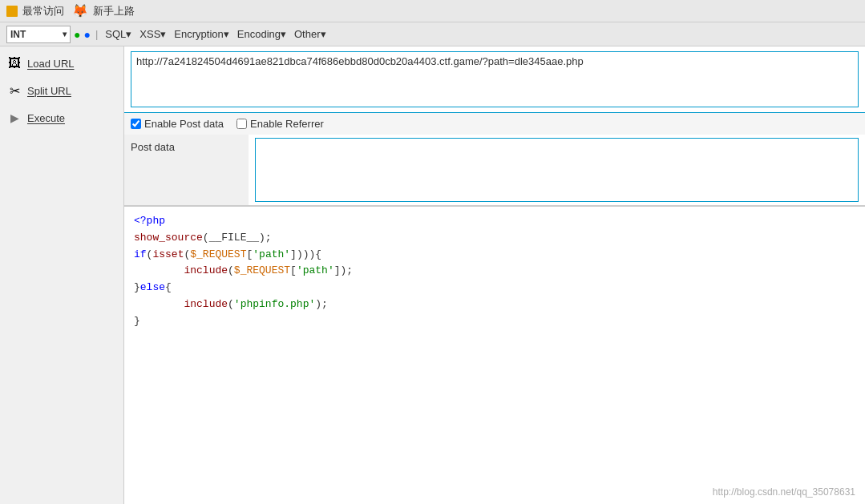  Describe the element at coordinates (62, 63) in the screenshot. I see `sidebar-item-load-url: 🖼 Load URL` at that location.